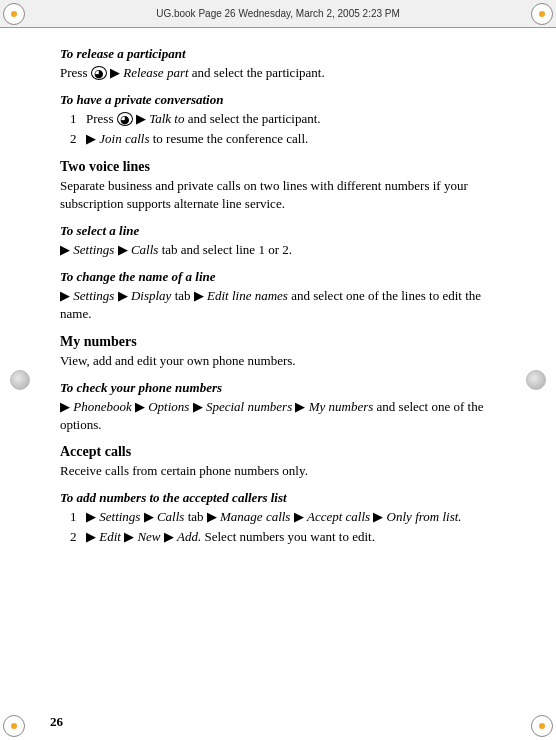 This screenshot has width=556, height=740. Describe the element at coordinates (536, 380) in the screenshot. I see `side-mark-right` at that location.